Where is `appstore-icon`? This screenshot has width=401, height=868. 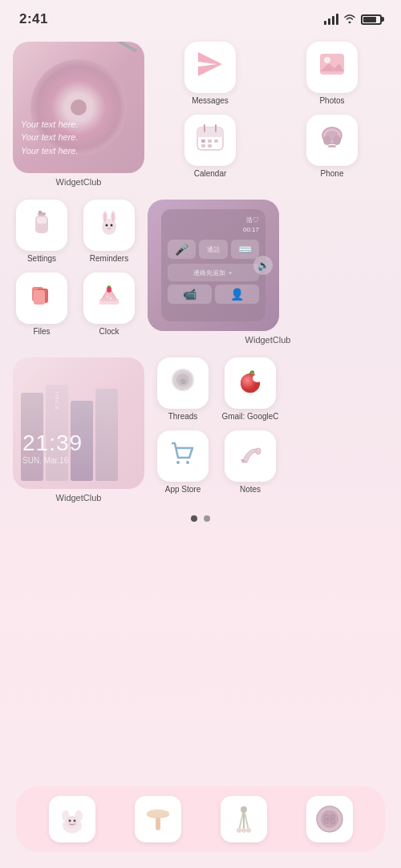 appstore-icon is located at coordinates (183, 456).